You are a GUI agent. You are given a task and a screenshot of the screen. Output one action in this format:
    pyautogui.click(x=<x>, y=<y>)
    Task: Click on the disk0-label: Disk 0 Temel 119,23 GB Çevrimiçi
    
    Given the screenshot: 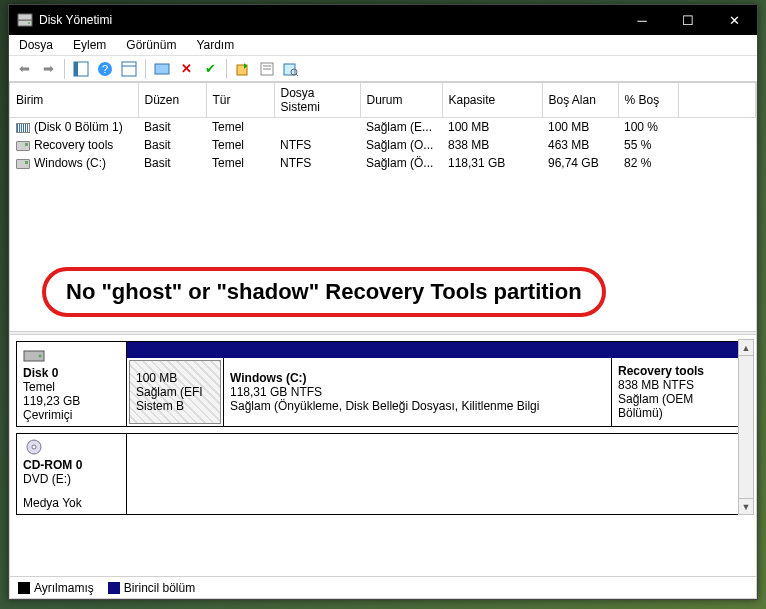 What is the action you would take?
    pyautogui.click(x=72, y=384)
    